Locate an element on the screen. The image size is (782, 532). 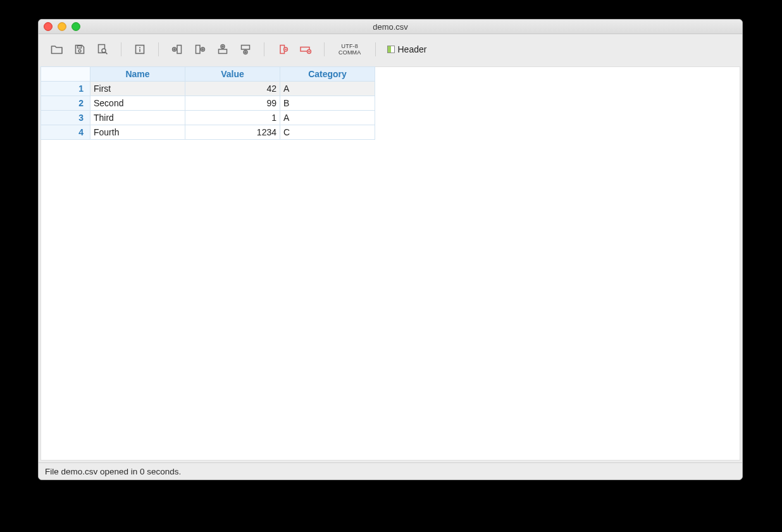
header-toggle-icon is located at coordinates (391, 49).